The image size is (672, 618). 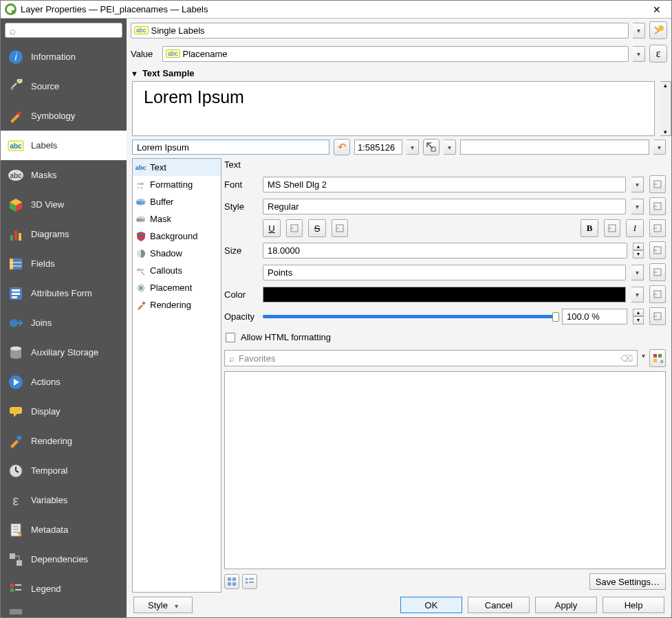 I want to click on sidebar-item-masks: abcMasks, so click(x=63, y=175).